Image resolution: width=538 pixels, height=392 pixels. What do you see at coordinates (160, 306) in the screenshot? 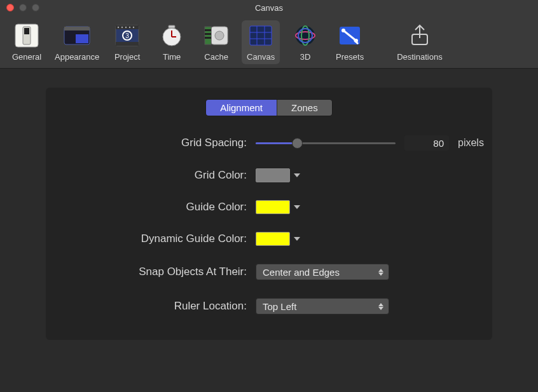
I see `ruler-location-label: Ruler Location:` at bounding box center [160, 306].